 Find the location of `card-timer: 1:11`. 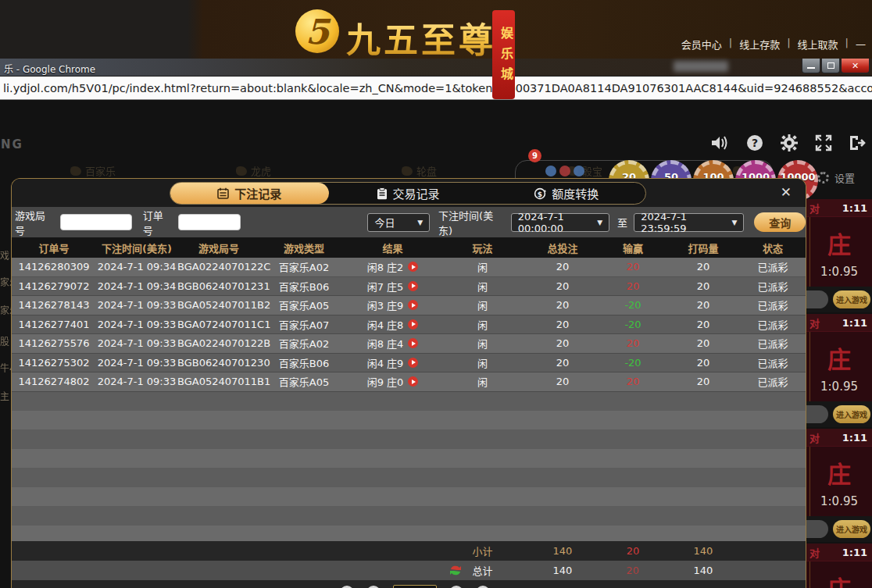

card-timer: 1:11 is located at coordinates (855, 553).